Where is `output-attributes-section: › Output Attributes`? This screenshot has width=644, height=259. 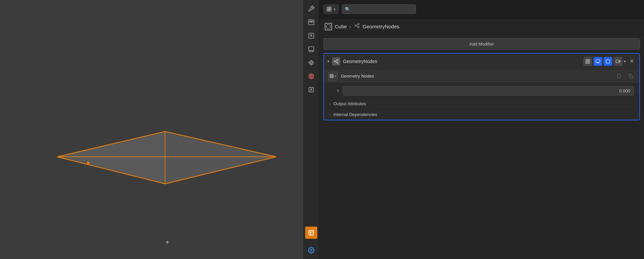 output-attributes-section: › Output Attributes is located at coordinates (482, 104).